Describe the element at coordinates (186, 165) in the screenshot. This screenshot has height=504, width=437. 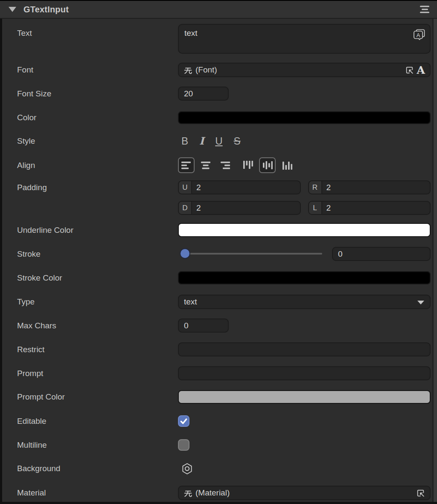
I see `align-left-button` at that location.